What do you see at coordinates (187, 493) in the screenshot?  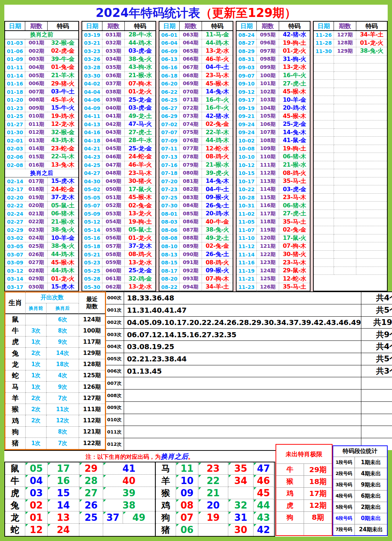 I see `mapping-number-cell: 09` at bounding box center [187, 493].